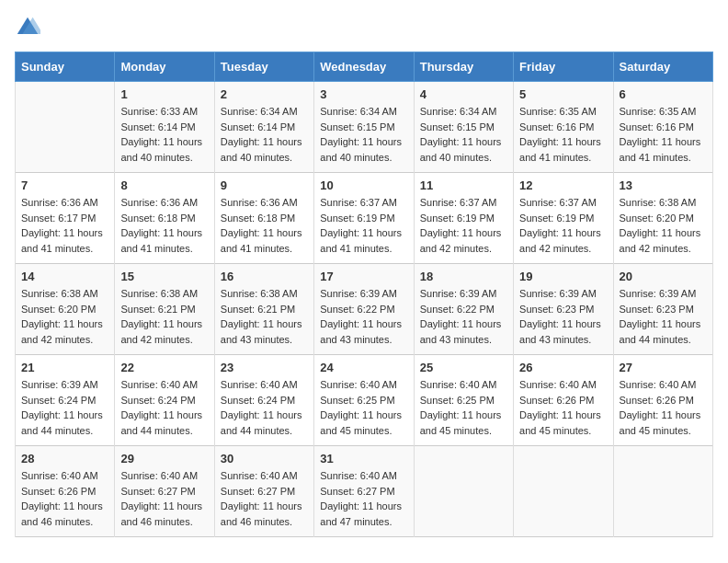 The height and width of the screenshot is (563, 728). I want to click on calendar-cell: 9Sunrise: 6:36 AMSunset: 6:18 PMDaylight…, so click(264, 219).